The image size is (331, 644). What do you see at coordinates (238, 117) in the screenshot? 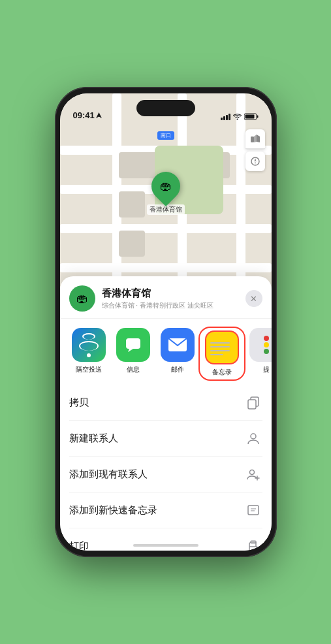
I see `wifi-icon` at bounding box center [238, 117].